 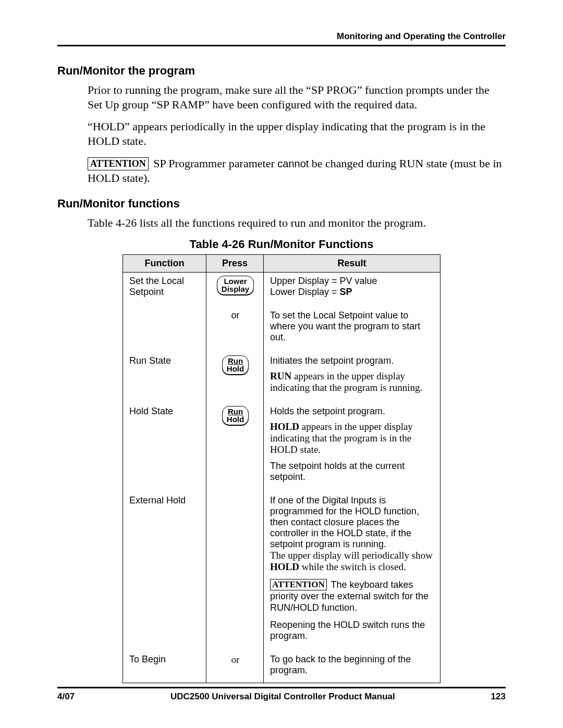 What do you see at coordinates (346, 381) in the screenshot?
I see `text: appears in the upper display indicating …` at bounding box center [346, 381].